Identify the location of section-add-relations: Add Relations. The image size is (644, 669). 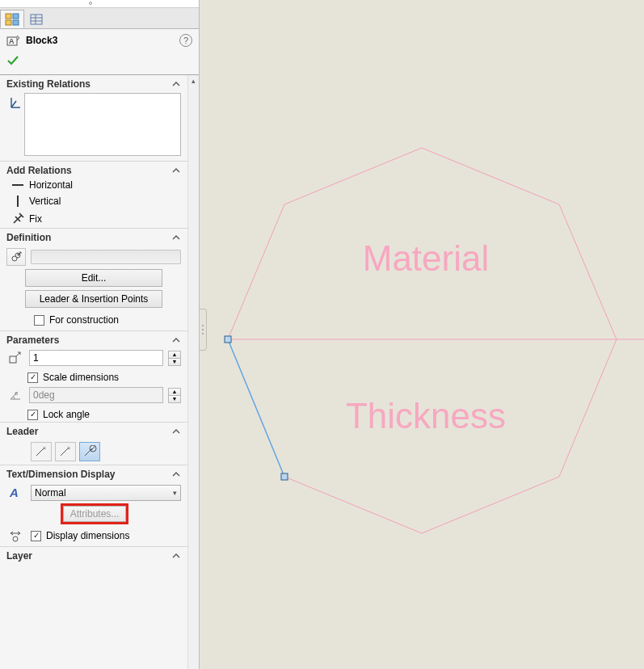
(94, 170).